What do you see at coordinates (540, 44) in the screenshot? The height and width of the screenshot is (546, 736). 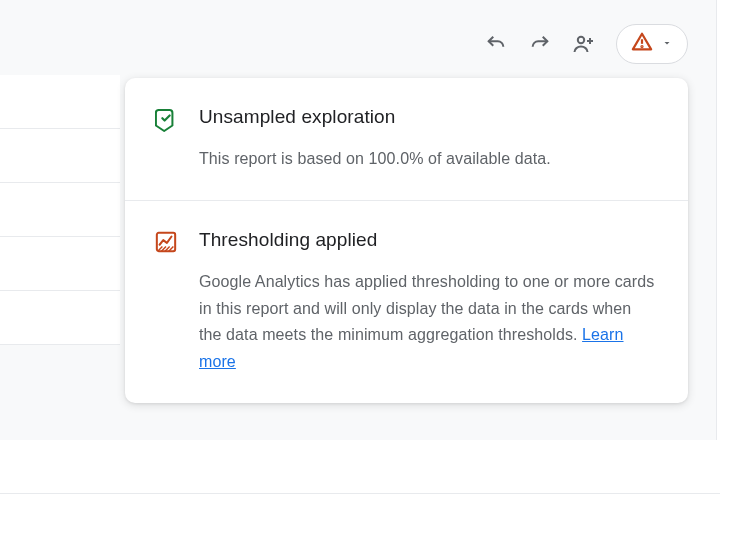 I see `redo-icon` at bounding box center [540, 44].